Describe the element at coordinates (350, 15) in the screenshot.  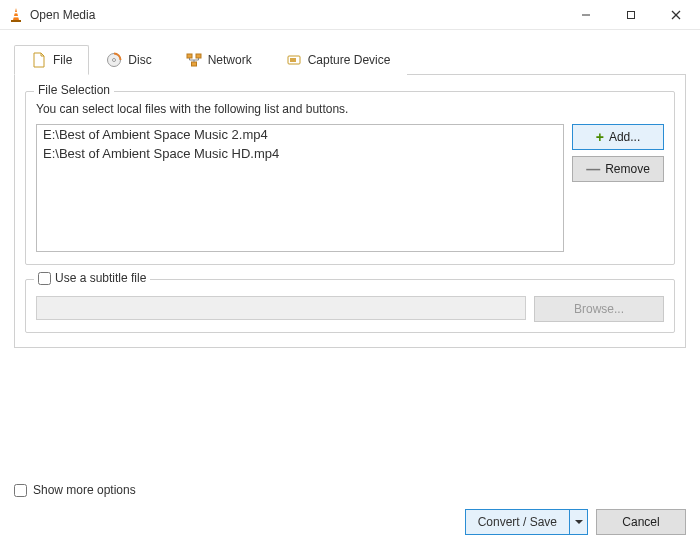
I see `titlebar: Open Media` at that location.